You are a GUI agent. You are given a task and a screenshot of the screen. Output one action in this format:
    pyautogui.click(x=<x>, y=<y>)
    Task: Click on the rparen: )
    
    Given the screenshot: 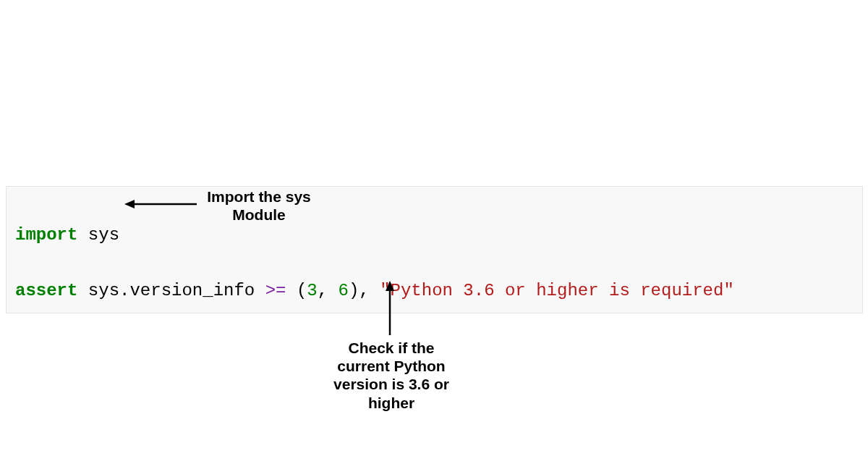 What is the action you would take?
    pyautogui.click(x=354, y=291)
    